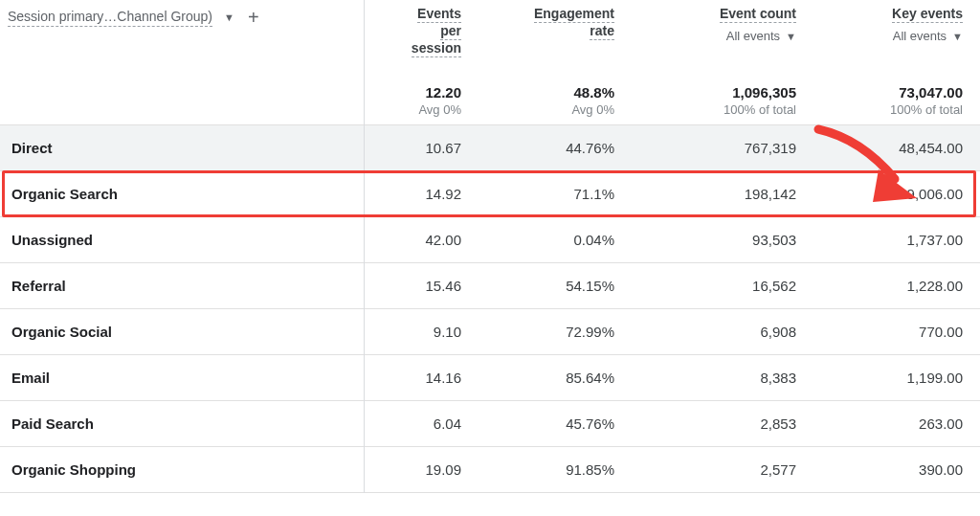 This screenshot has height=516, width=980. What do you see at coordinates (415, 92) in the screenshot?
I see `summary-value: 12.20` at bounding box center [415, 92].